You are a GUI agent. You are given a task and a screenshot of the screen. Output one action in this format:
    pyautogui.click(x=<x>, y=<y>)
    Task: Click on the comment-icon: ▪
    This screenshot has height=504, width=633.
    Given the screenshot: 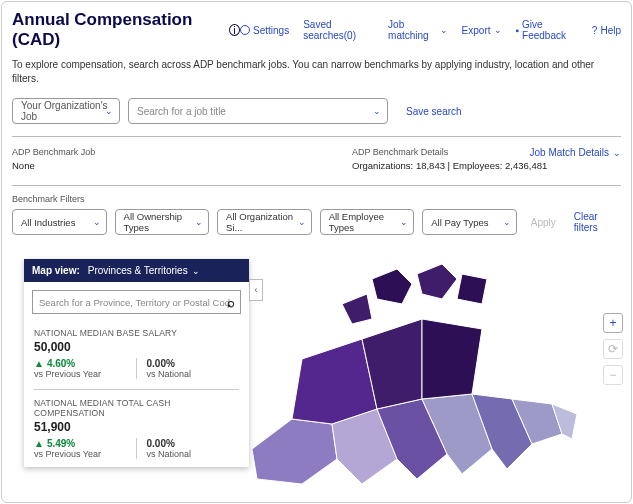 What is the action you would take?
    pyautogui.click(x=518, y=30)
    